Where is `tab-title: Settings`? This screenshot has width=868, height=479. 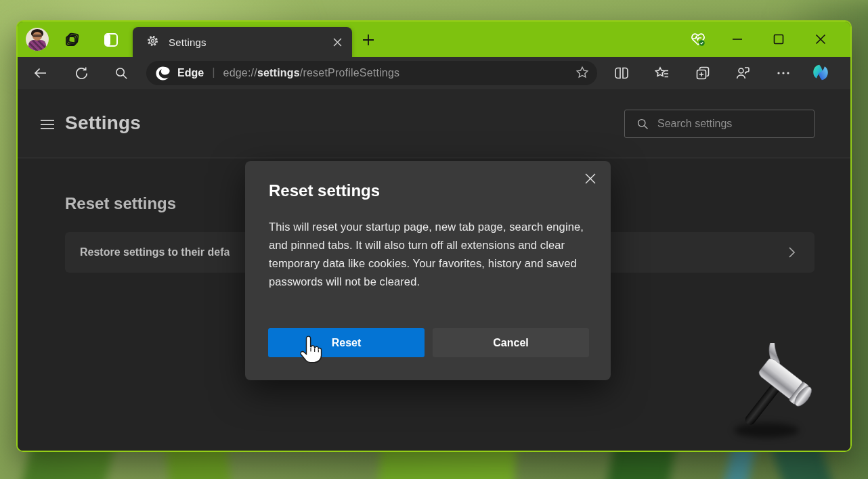
tab-title: Settings is located at coordinates (188, 42).